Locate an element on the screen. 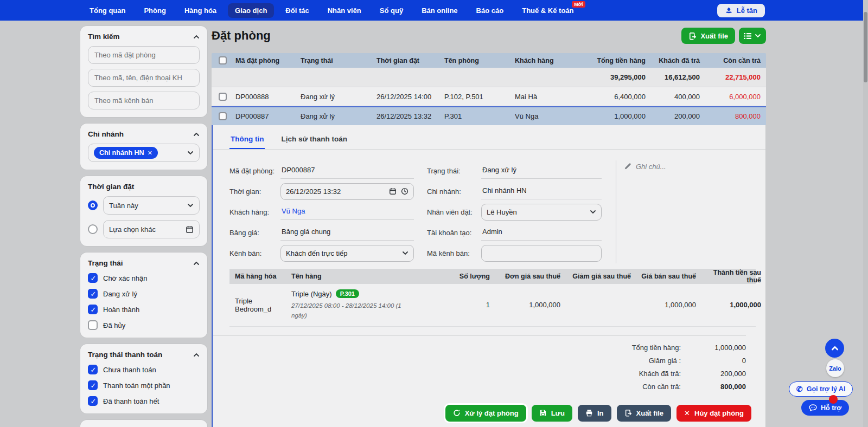 The width and height of the screenshot is (868, 427). field-booking-code: Mã đặt phòng: DP000887 is located at coordinates (322, 171).